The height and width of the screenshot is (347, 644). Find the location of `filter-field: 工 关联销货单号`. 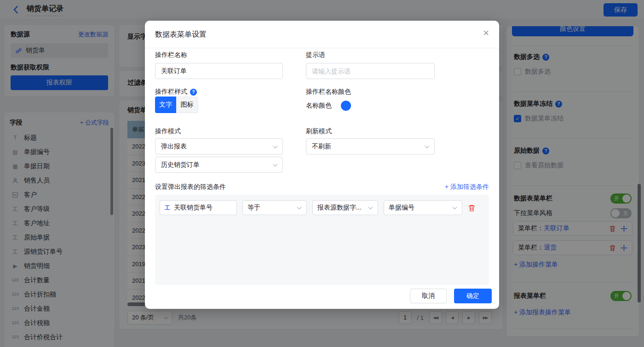

filter-field: 工 关联销货单号 is located at coordinates (198, 208).